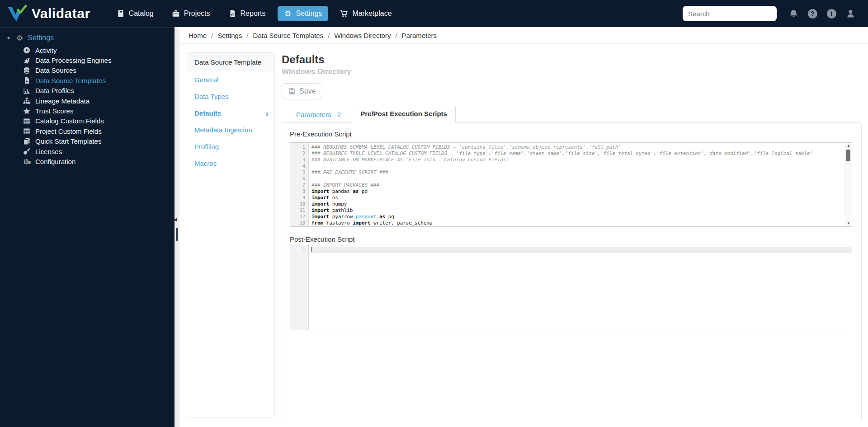 The height and width of the screenshot is (427, 868). Describe the element at coordinates (571, 72) in the screenshot. I see `page-subtitle: Windows Directory` at that location.